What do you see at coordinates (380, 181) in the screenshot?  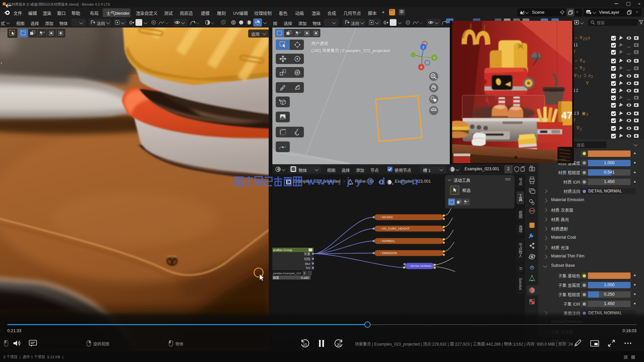 I see `svg-text: .jy3d.cn` at bounding box center [380, 181].